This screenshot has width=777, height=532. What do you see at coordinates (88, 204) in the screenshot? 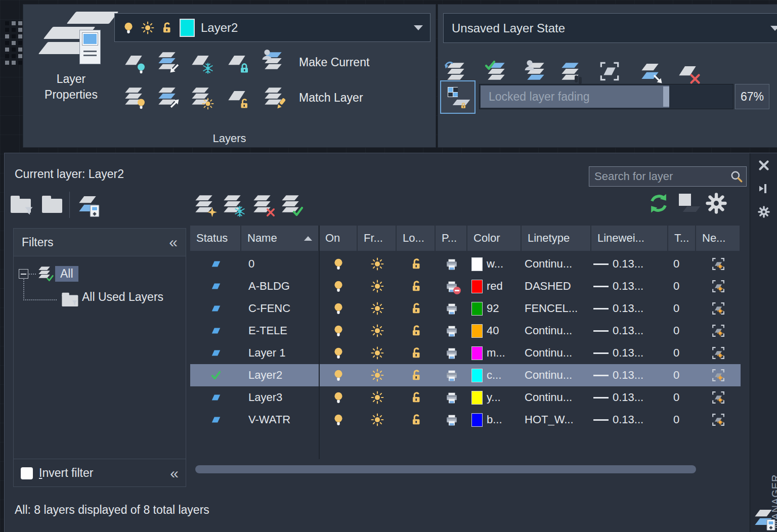
I see `layer-states-manager-button` at bounding box center [88, 204].